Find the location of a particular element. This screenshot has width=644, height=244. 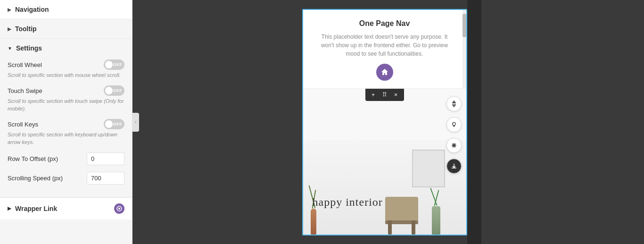

plant-right is located at coordinates (436, 194).